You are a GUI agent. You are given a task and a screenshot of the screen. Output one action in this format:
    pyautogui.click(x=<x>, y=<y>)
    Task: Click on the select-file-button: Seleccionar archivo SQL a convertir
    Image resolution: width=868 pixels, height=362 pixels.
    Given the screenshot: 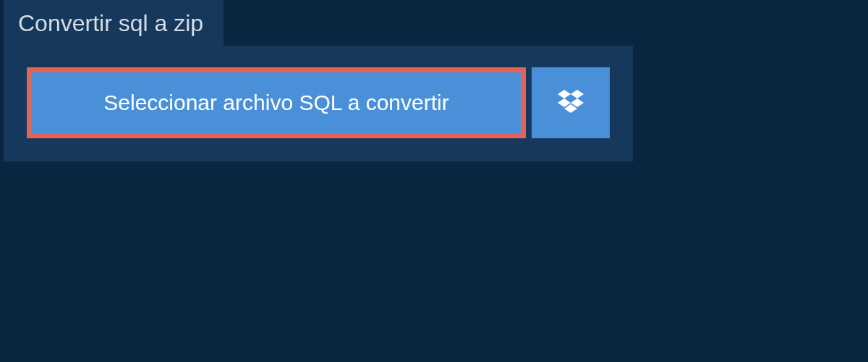 What is the action you would take?
    pyautogui.click(x=276, y=103)
    